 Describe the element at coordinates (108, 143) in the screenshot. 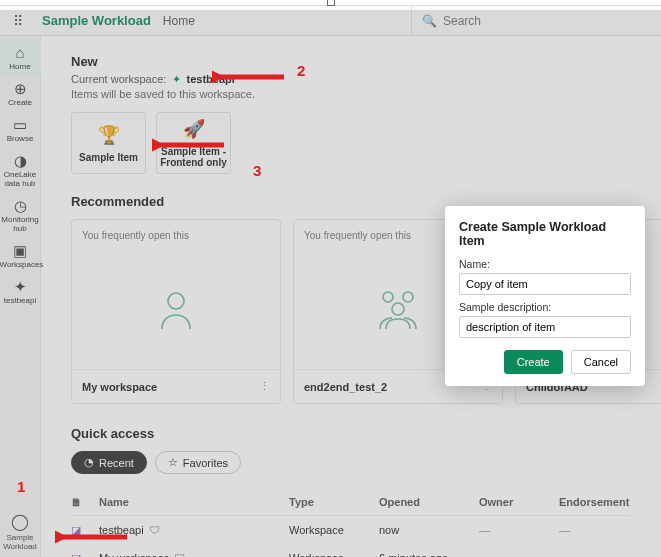

I see `card-sample-item: 🏆 Sample Item` at that location.